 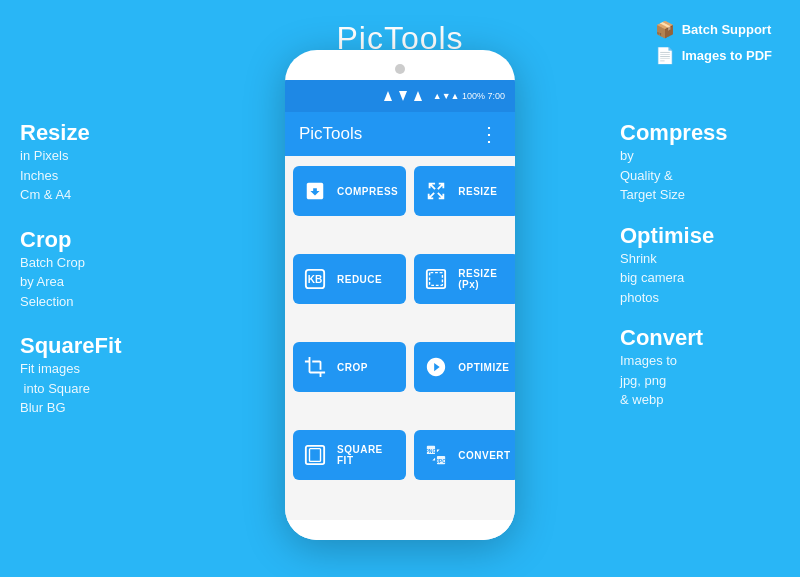 What do you see at coordinates (350, 367) in the screenshot?
I see `btn-crop: CROP` at bounding box center [350, 367].